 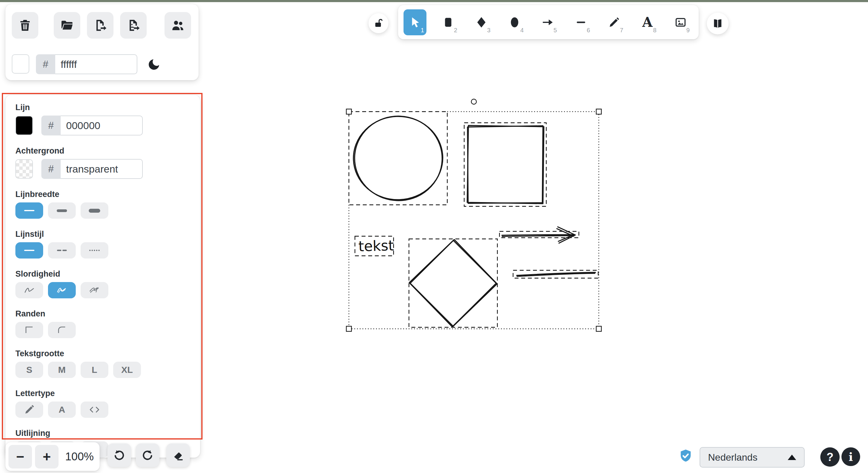 I want to click on font-family-options: A, so click(x=108, y=410).